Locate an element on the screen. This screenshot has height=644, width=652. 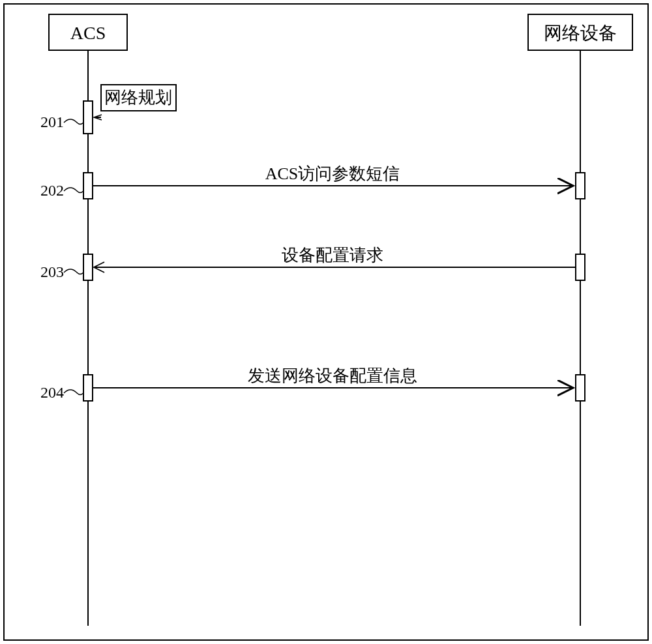
step-202: ACS访问参数短信 202 is located at coordinates (313, 181).